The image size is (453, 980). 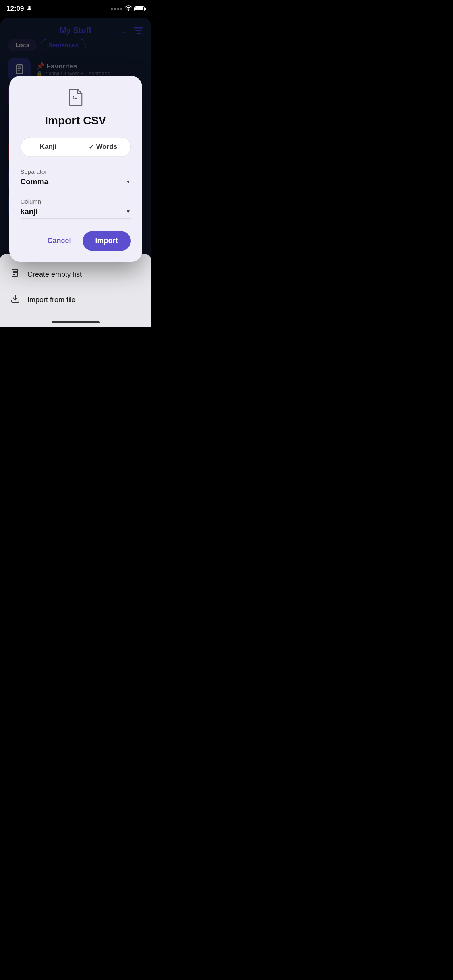 I want to click on separator-field: Separator Comma ▼, so click(x=76, y=179).